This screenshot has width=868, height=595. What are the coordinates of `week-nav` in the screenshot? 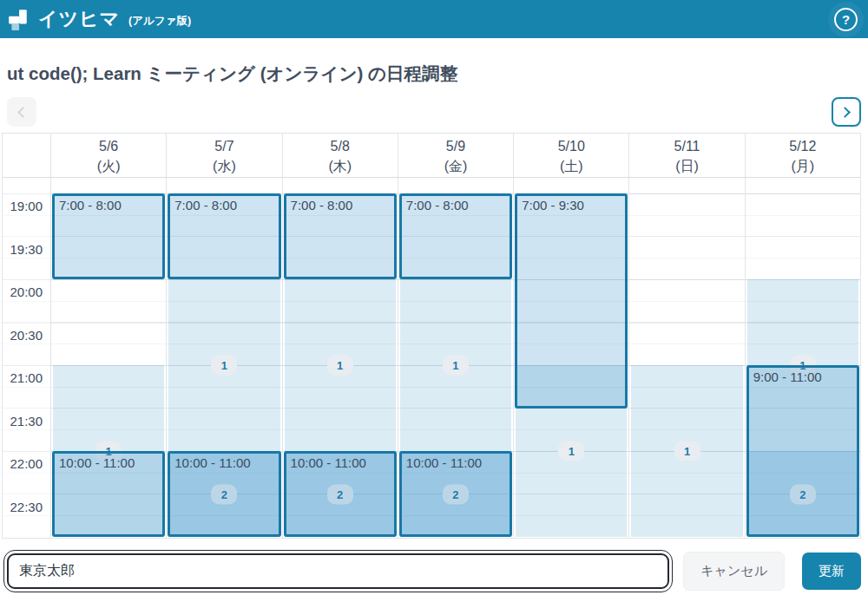 It's located at (434, 112).